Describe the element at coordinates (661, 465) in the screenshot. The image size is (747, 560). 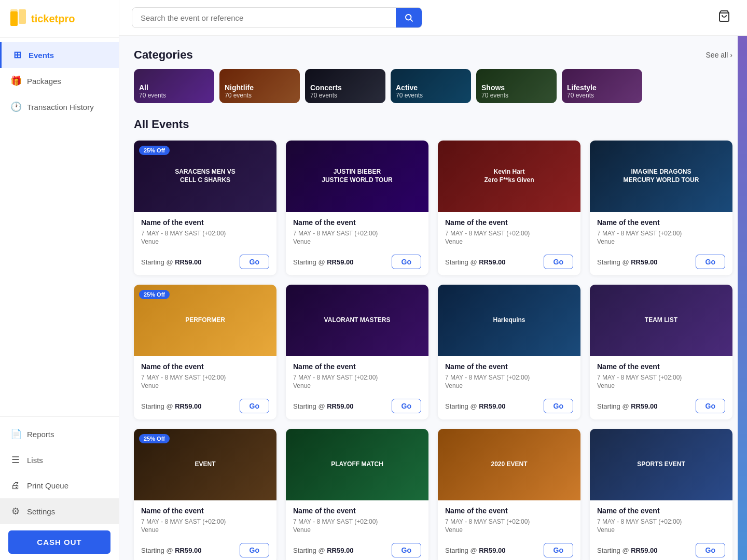
I see `event-image-placeholder: SPORTS EVENT` at that location.